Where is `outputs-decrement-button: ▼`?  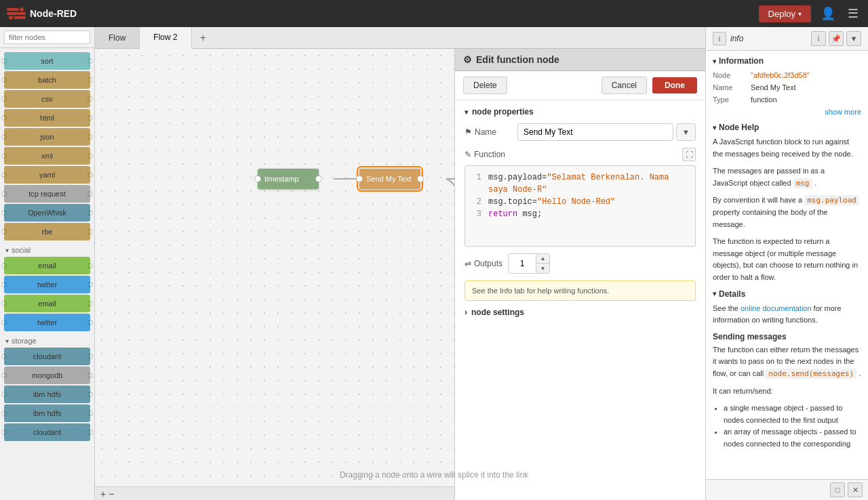 outputs-decrement-button: ▼ is located at coordinates (542, 268).